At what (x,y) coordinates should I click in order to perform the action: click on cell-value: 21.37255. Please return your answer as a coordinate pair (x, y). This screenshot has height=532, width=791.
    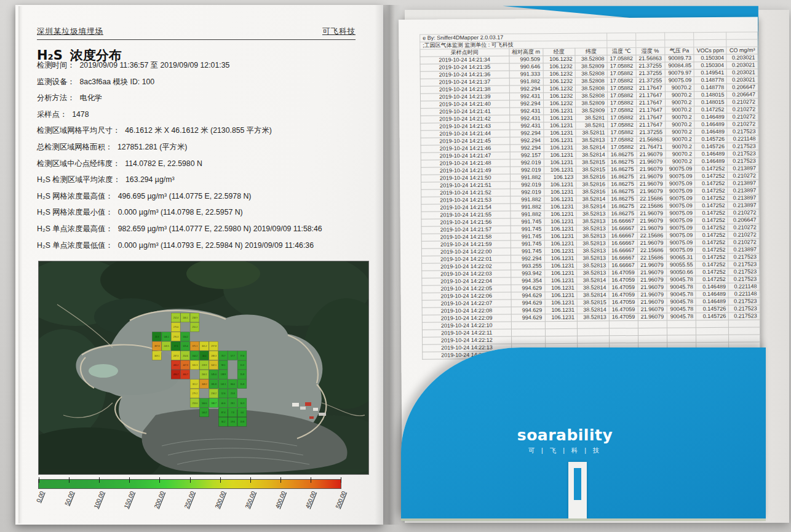
    Looking at the image, I should click on (651, 132).